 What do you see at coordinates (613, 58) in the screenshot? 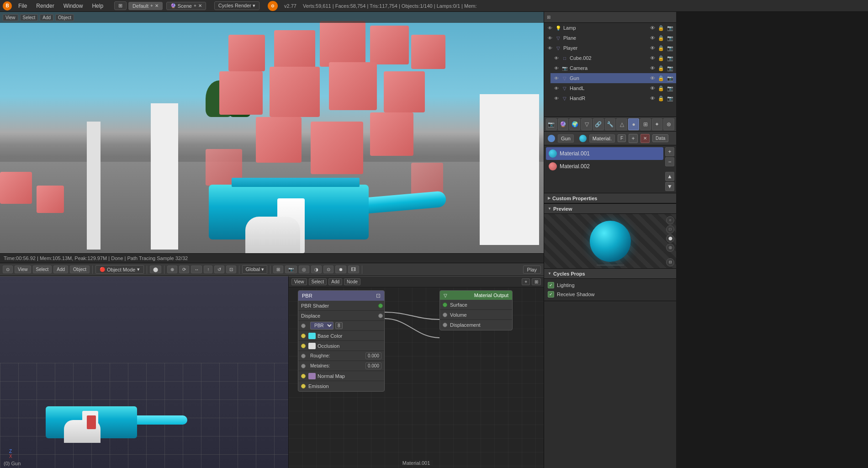
I see `outliner-cube002: 👁 □ Cube.002 👁 🔒 📷` at bounding box center [613, 58].